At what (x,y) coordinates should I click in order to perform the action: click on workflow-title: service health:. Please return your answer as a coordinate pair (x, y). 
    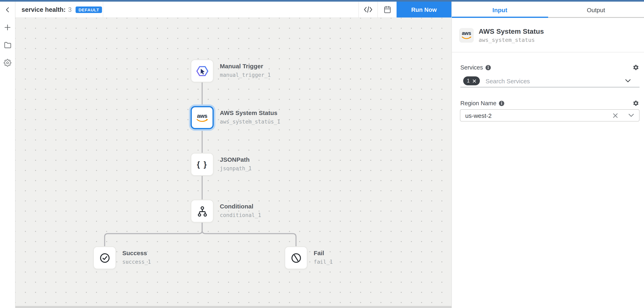
    Looking at the image, I should click on (44, 10).